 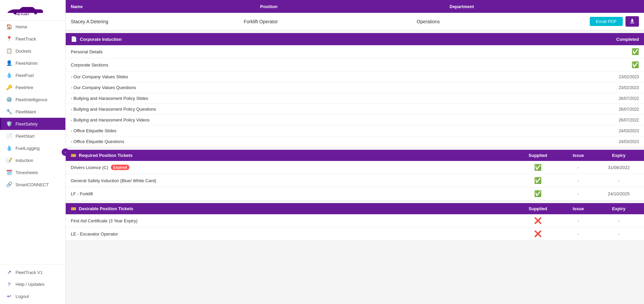 I want to click on expiry-cell: 31/08/2022, so click(x=619, y=167).